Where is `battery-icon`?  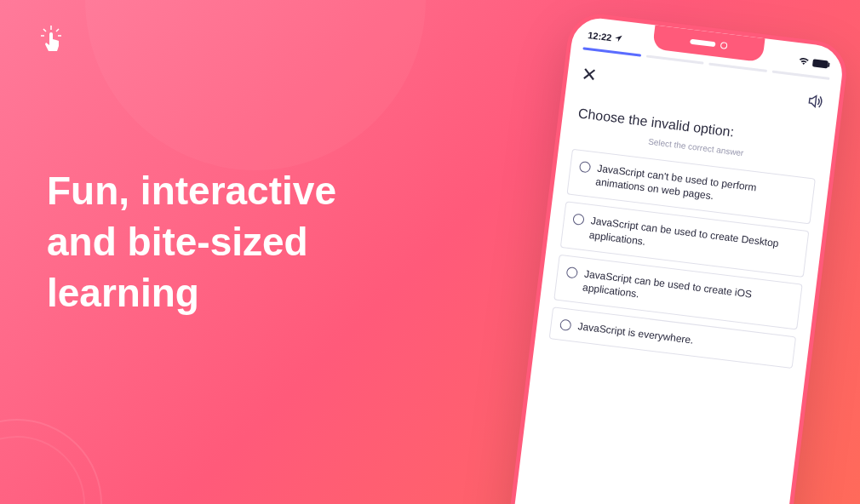
battery-icon is located at coordinates (821, 63).